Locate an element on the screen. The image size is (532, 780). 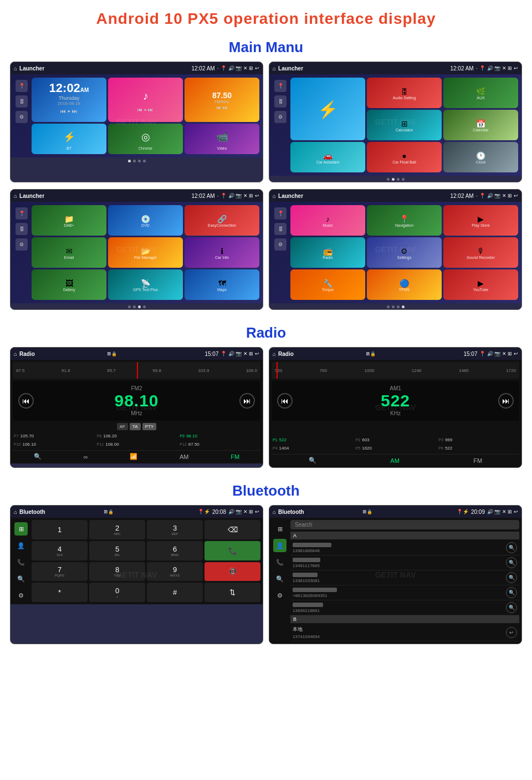
dial-0: 0+ is located at coordinates (117, 592).